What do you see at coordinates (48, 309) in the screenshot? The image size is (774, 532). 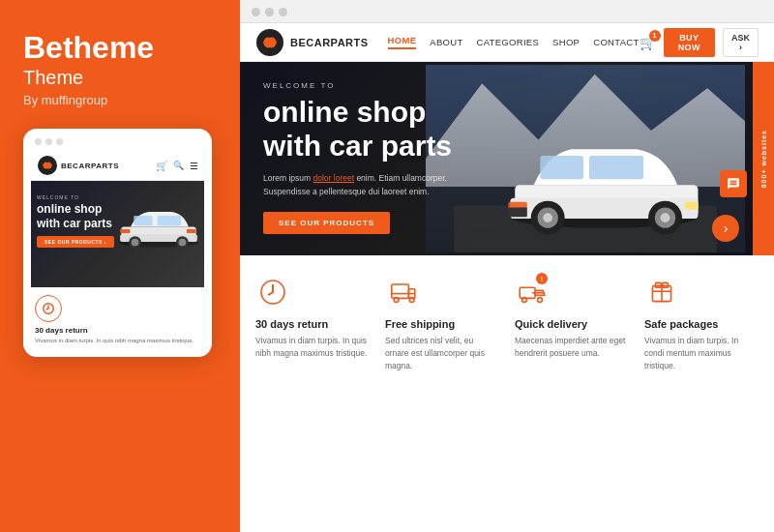 I see `mobile-return-icon` at bounding box center [48, 309].